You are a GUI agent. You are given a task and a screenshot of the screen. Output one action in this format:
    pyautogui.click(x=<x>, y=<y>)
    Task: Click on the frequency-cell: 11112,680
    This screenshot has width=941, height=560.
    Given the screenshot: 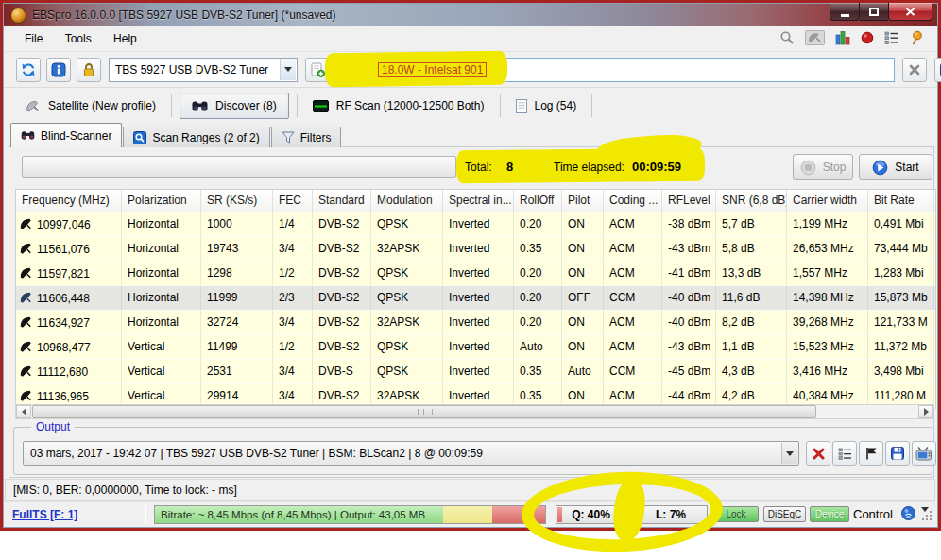 What is the action you would take?
    pyautogui.click(x=69, y=372)
    